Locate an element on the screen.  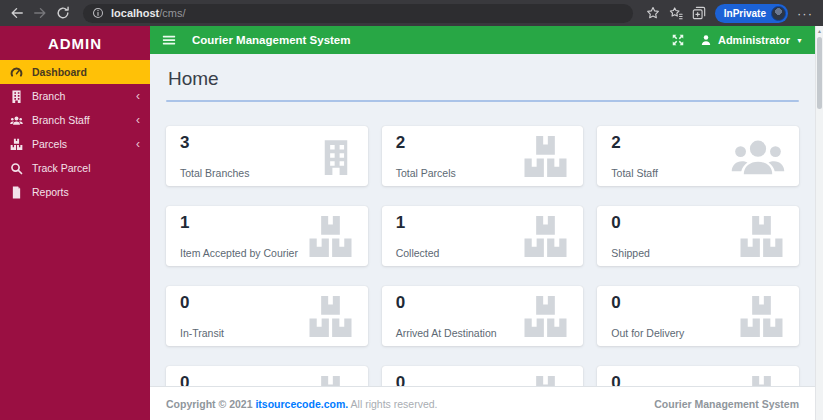
footer-link: itsourcecode.com. is located at coordinates (302, 404).